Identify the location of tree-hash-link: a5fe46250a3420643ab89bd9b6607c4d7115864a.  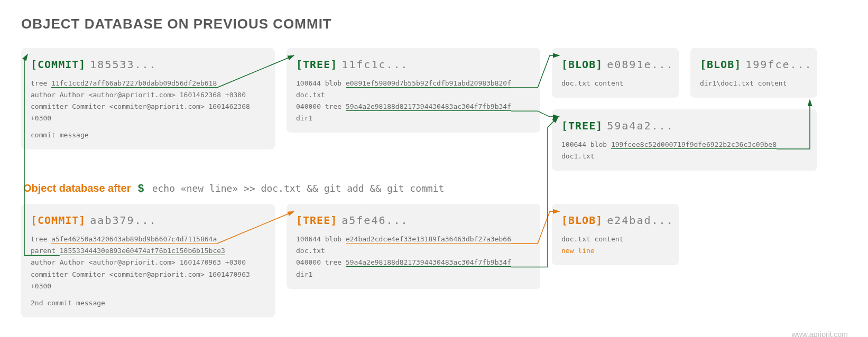
(134, 239).